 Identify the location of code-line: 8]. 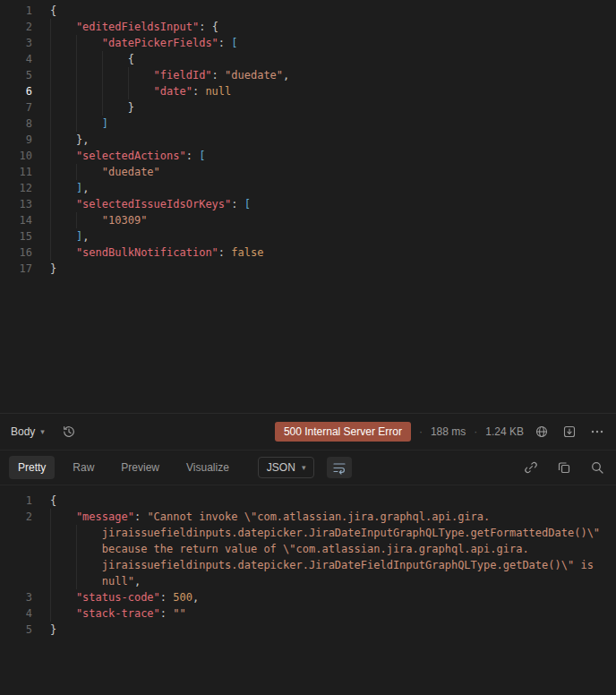
(308, 124).